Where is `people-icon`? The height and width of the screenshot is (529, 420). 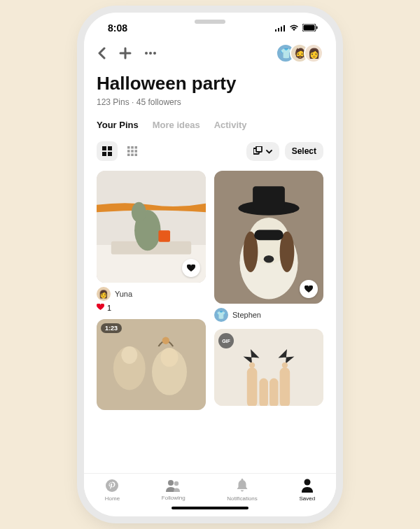 people-icon is located at coordinates (174, 486).